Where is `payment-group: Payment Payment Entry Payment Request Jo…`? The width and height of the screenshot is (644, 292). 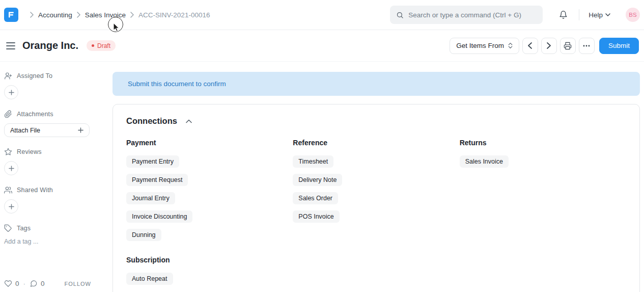
payment-group: Payment Payment Entry Payment Request Jo… is located at coordinates (210, 193).